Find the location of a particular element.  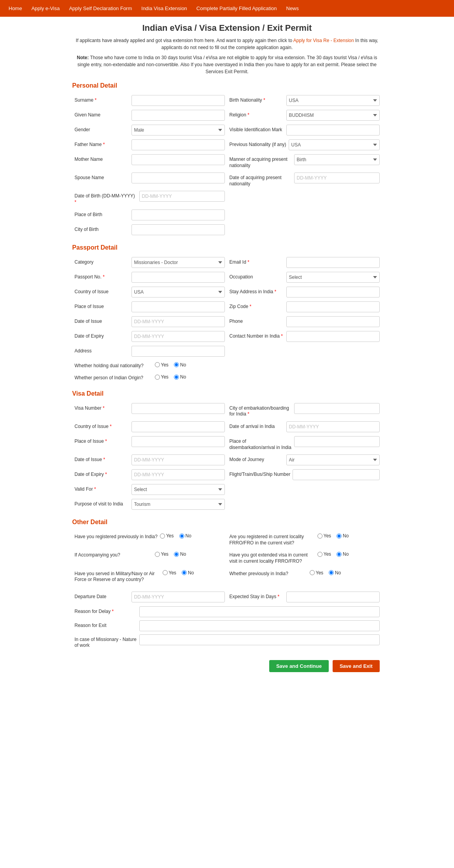

navigation: Home Apply e-Visa Apply Self Declaration… is located at coordinates (227, 9).